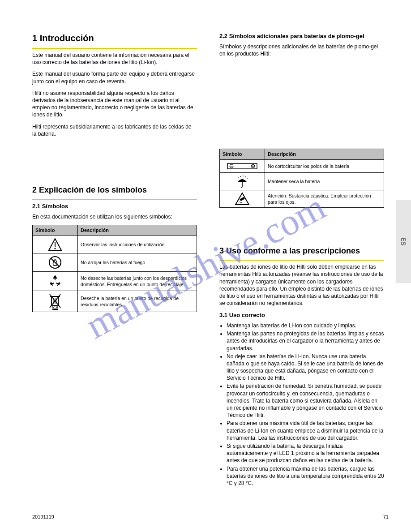 The width and height of the screenshot is (411, 532). Describe the element at coordinates (243, 154) in the screenshot. I see `table2-header-symbol: Símbolo` at that location.